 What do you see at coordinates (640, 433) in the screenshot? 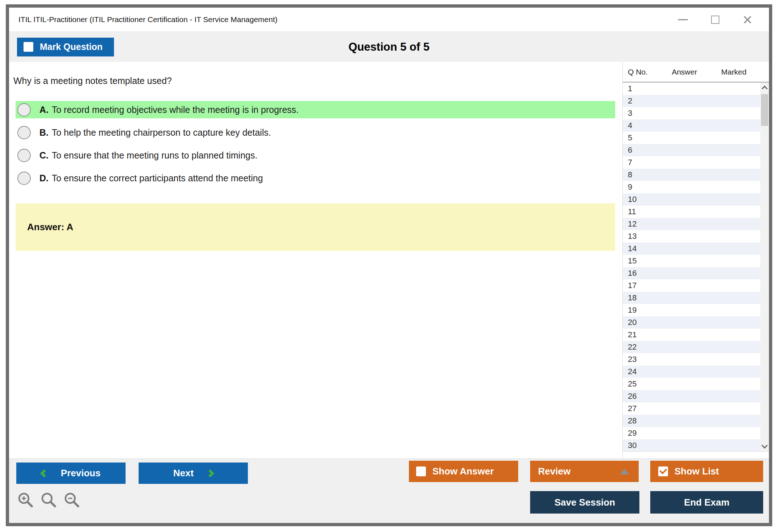
I see `row-qno: 29` at bounding box center [640, 433].